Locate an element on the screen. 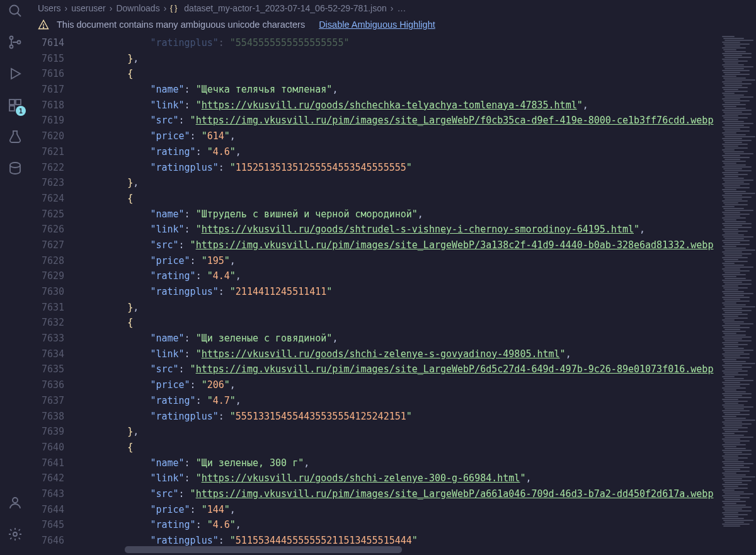  code-line: "name": "Щи зеленые с говядиной", is located at coordinates (401, 339).